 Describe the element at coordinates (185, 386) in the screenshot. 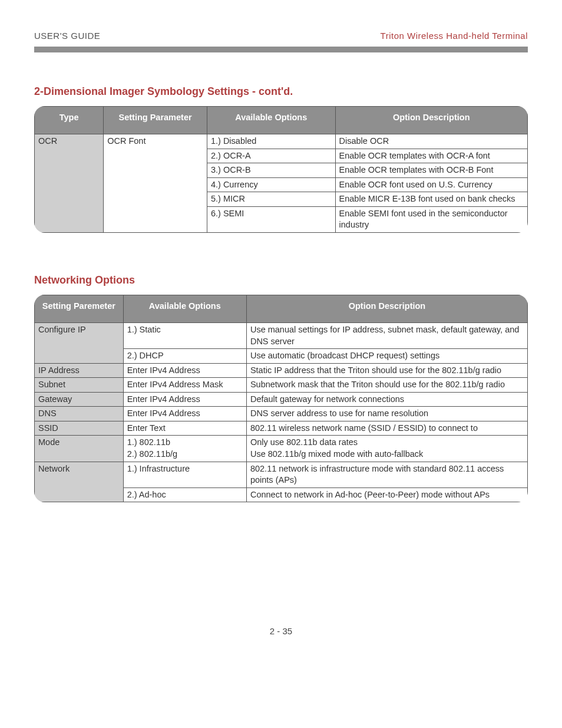

I see `cell-option: Enter IPv4 Address Mask` at that location.